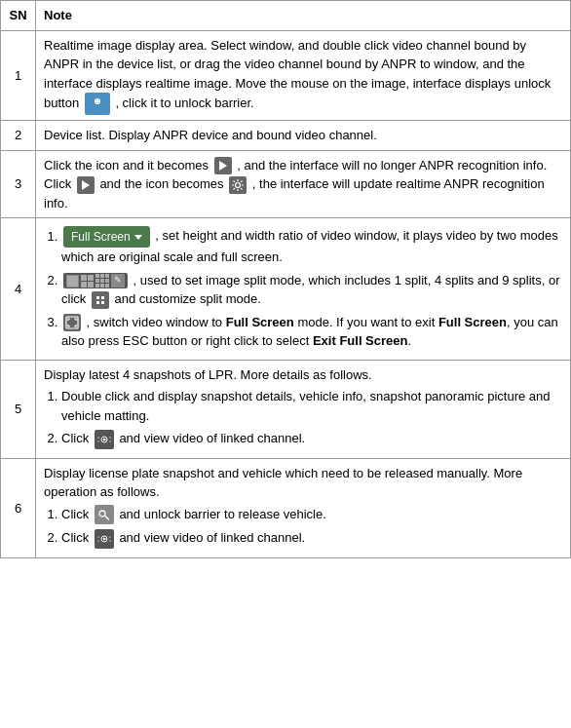 This screenshot has height=728, width=571. What do you see at coordinates (304, 508) in the screenshot?
I see `row-6-note: Display license plate snapshot and vehic…` at bounding box center [304, 508].